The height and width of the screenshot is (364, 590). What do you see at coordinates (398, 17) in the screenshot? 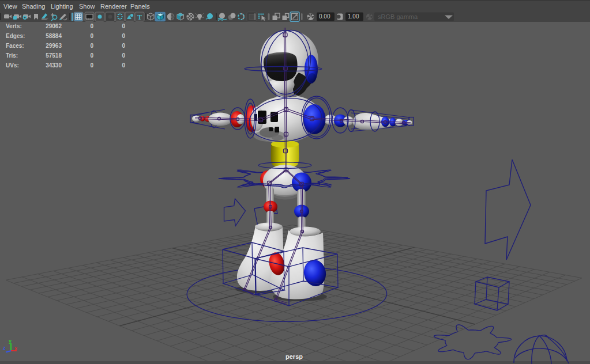
I see `svg-text: sRGB gamma` at bounding box center [398, 17].